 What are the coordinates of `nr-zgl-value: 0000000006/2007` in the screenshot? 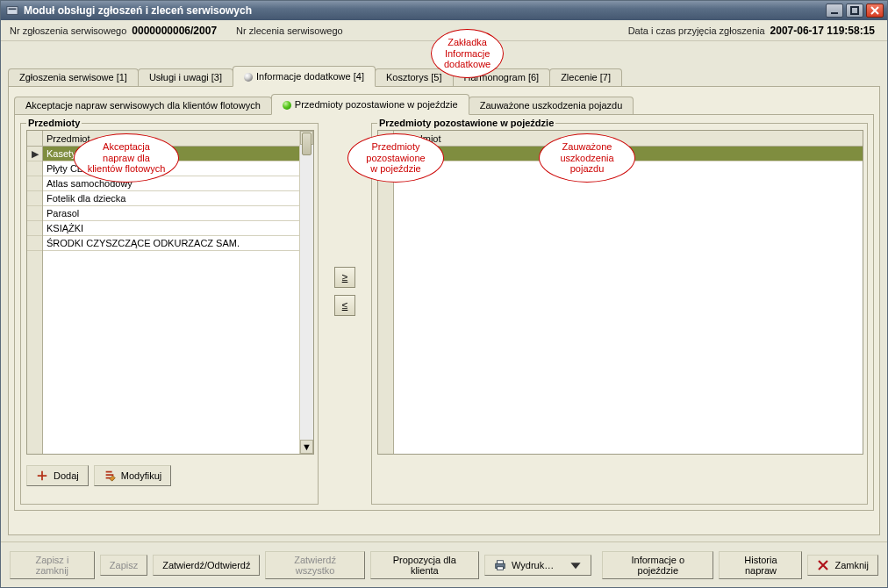 It's located at (174, 31).